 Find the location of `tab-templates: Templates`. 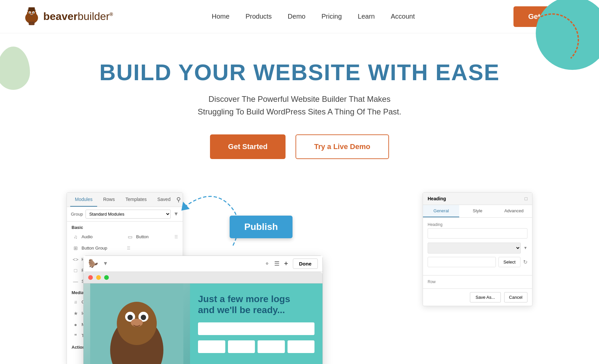

tab-templates: Templates is located at coordinates (136, 200).